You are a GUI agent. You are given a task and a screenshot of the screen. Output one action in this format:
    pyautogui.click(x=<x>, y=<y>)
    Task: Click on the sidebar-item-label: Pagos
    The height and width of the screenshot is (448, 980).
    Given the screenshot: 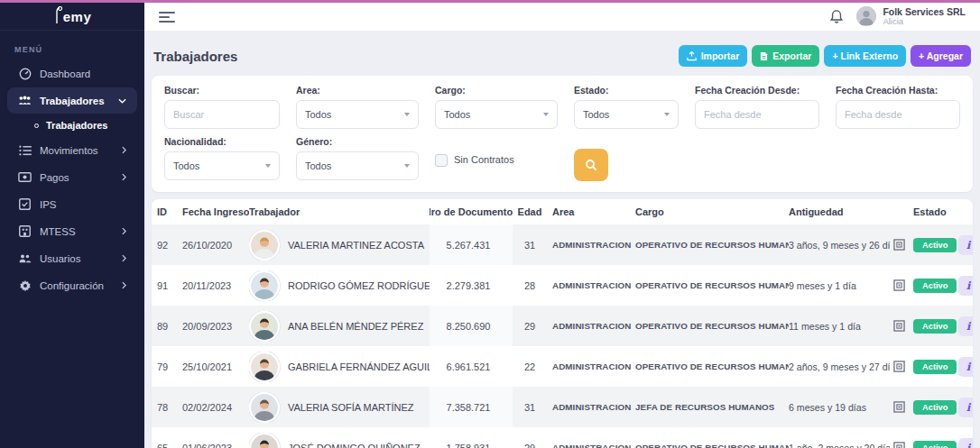 What is the action you would take?
    pyautogui.click(x=74, y=178)
    